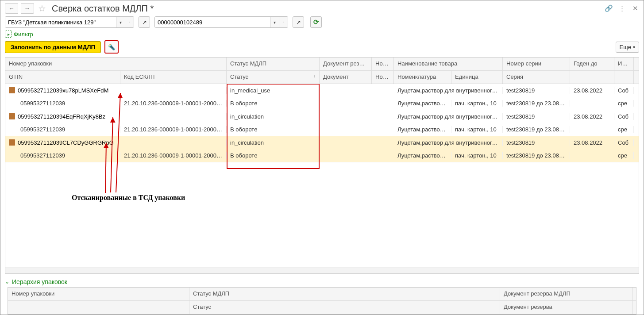  What do you see at coordinates (346, 77) in the screenshot?
I see `th-document: Документ` at bounding box center [346, 77].